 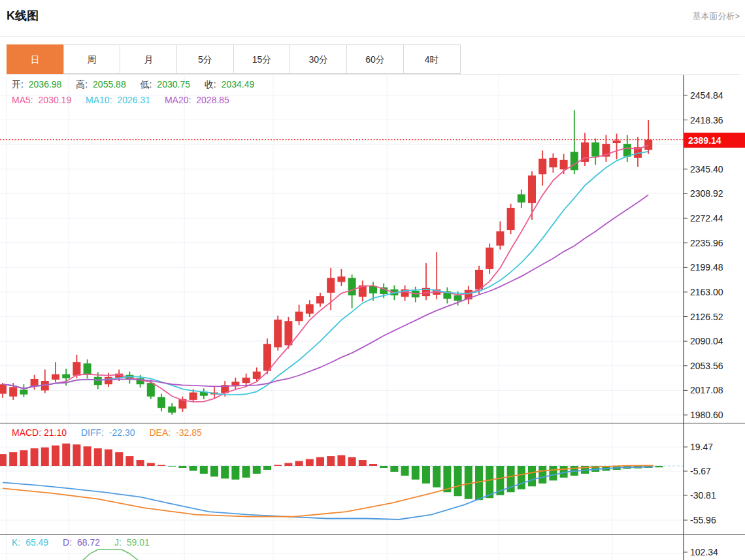 What do you see at coordinates (702, 447) in the screenshot?
I see `macd-axis-label: 19.47` at bounding box center [702, 447].